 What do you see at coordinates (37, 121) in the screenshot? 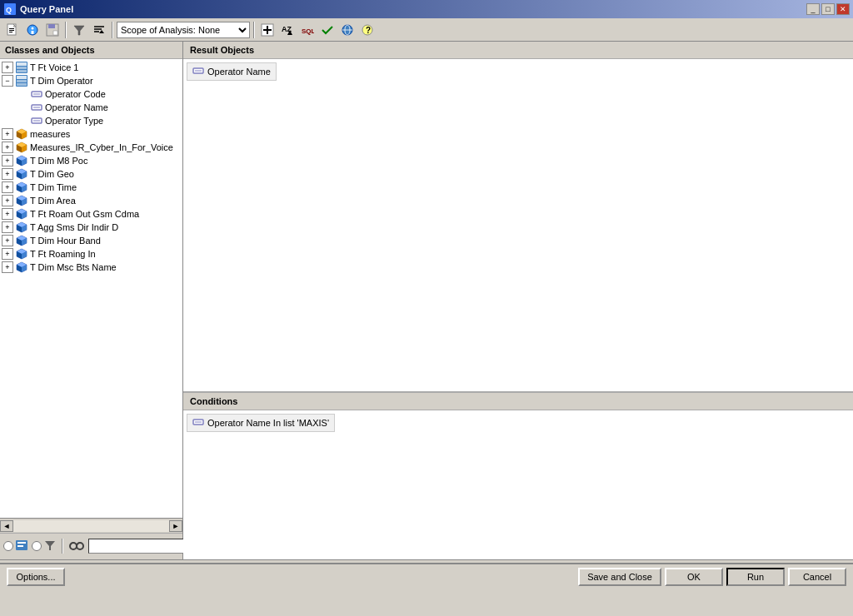
I see `field-icon` at bounding box center [37, 121].